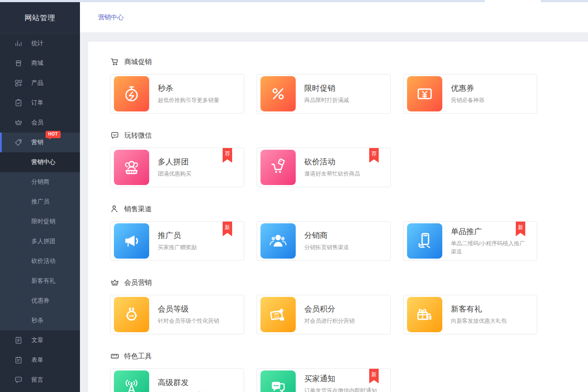 Image resolution: width=588 pixels, height=392 pixels. I want to click on card-member-points: VIPLV.9会员积分对会员进行积分营销, so click(324, 315).